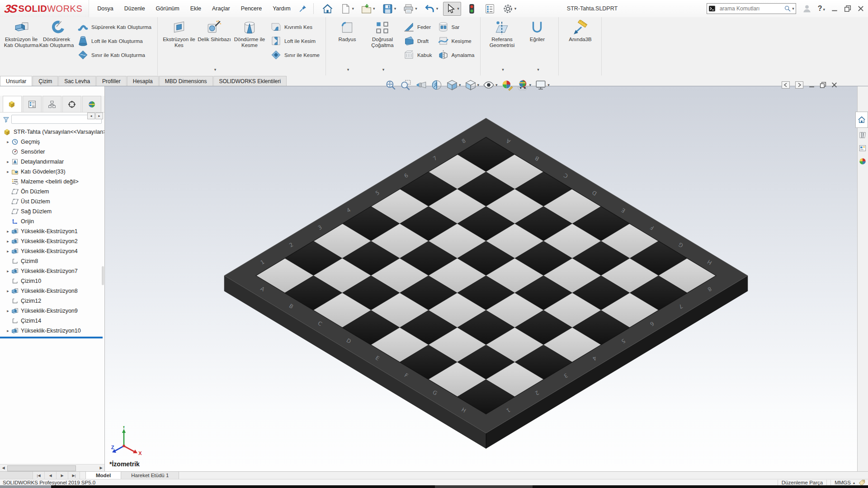  Describe the element at coordinates (92, 104) in the screenshot. I see `panel-tab-dimxpert` at that location.